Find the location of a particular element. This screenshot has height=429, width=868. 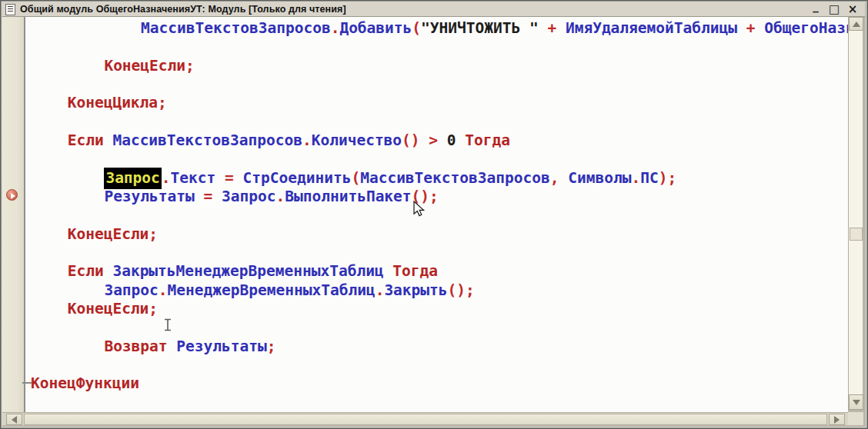

code-line: Если МассивТекстовЗапросов.Количество() … is located at coordinates (437, 141).